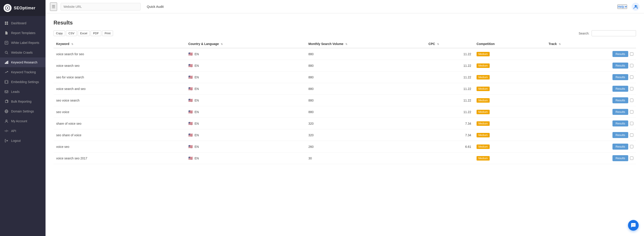 Image resolution: width=644 pixels, height=236 pixels. I want to click on sidebar-item-keyword-tracking: Keyword Tracking, so click(23, 72).